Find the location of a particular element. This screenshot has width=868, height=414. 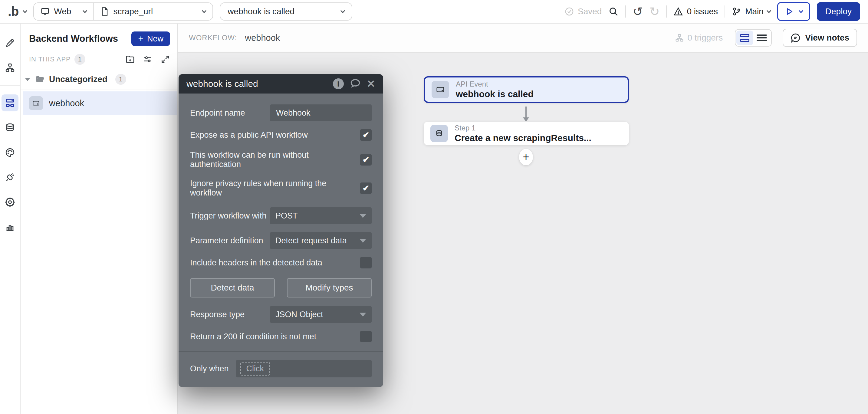

expose-api-row: Expose as a public API workflow ✔ is located at coordinates (281, 135).